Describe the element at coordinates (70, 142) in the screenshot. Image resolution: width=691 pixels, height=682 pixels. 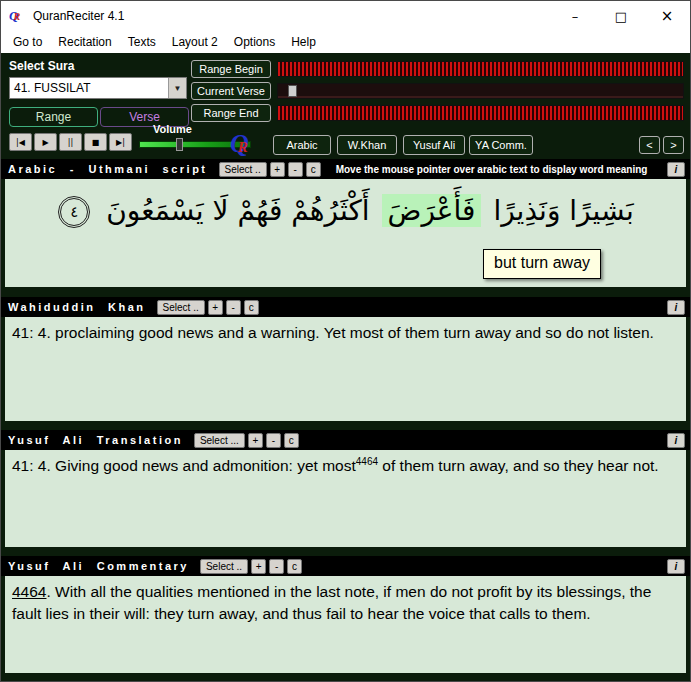
I see `pause-icon: ||` at that location.